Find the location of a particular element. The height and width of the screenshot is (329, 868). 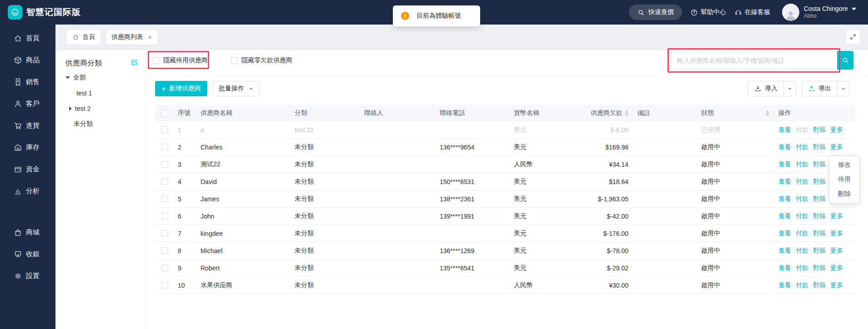

sidebar-item-analysis: 分析 is located at coordinates (28, 191).